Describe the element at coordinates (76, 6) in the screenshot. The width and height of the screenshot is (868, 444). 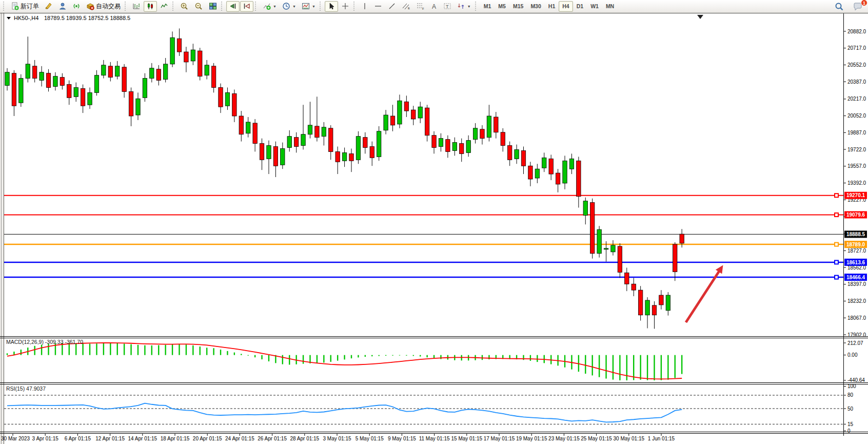
I see `signal-button` at that location.